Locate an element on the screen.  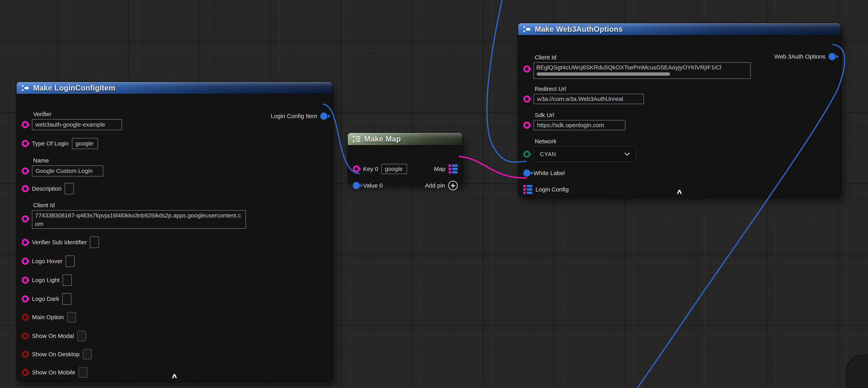
pin-white-label is located at coordinates (527, 173).